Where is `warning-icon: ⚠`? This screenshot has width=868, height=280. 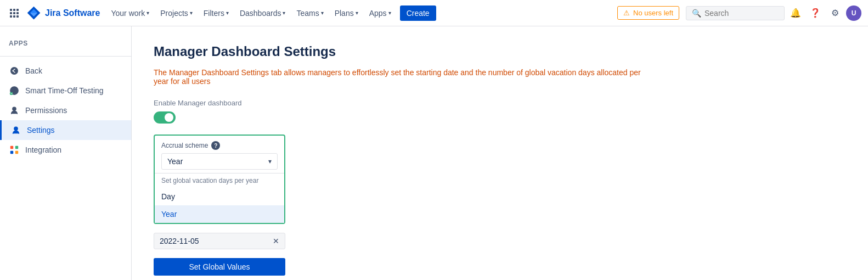
warning-icon: ⚠ is located at coordinates (627, 13).